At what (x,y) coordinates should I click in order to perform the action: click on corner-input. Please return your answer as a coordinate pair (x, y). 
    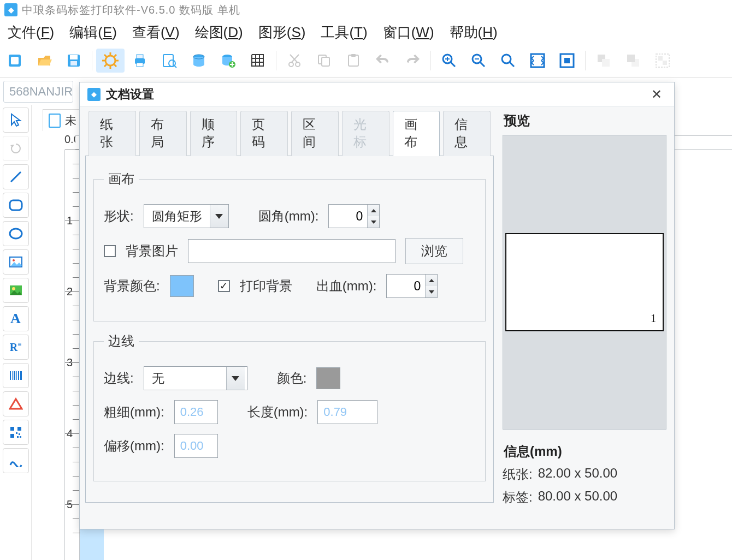
    Looking at the image, I should click on (348, 216).